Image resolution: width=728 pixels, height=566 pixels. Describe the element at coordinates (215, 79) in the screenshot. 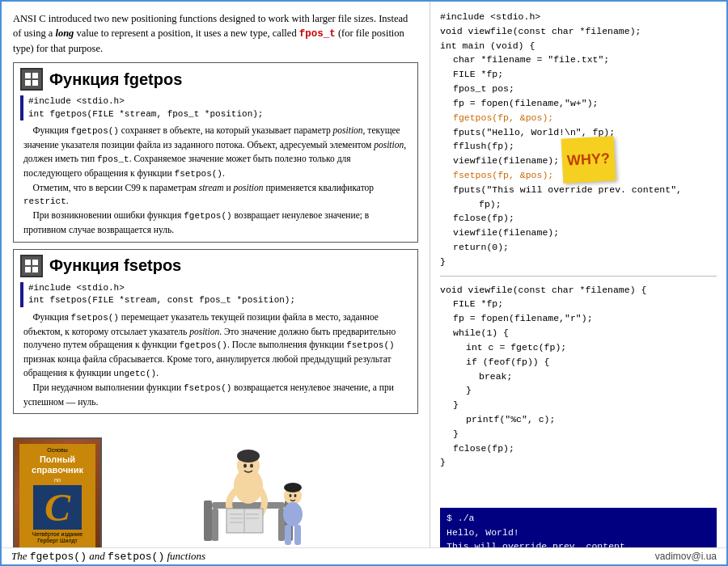

I see `section-fgetpos-title: Функция fgetpos` at that location.